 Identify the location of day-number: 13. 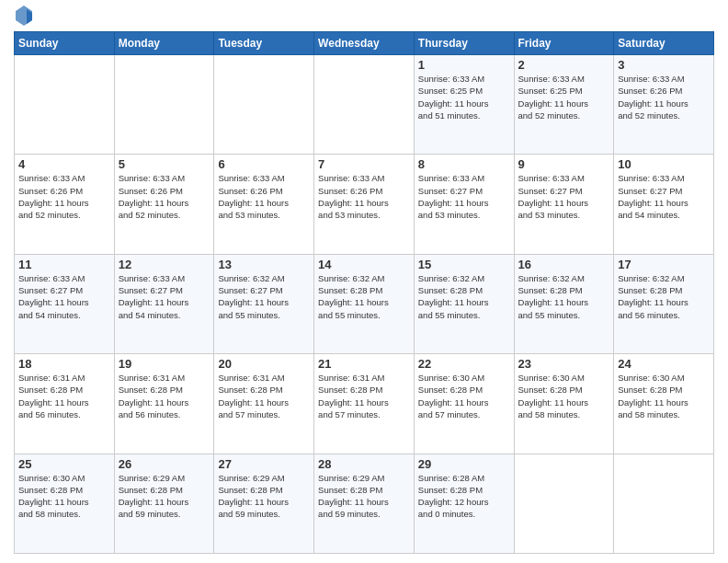
(264, 265).